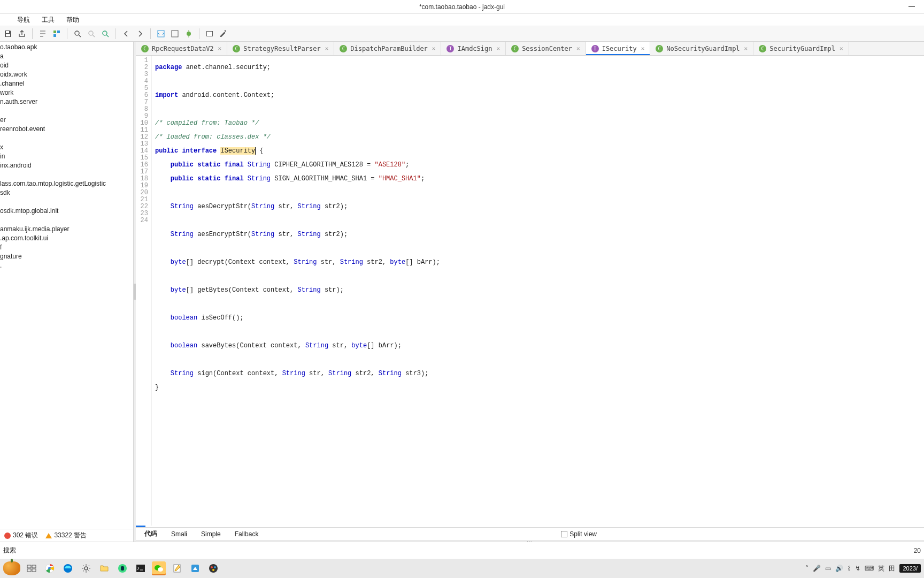 The image size is (924, 578). Describe the element at coordinates (48, 20) in the screenshot. I see `menu-tools: 工具` at that location.